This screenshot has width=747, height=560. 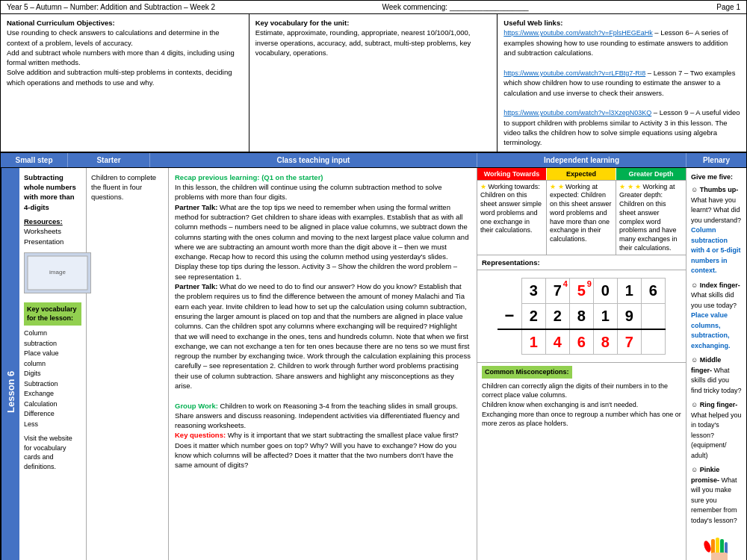 What do you see at coordinates (581, 213) in the screenshot?
I see `exp-text: Working at expected: Children on this sh…` at bounding box center [581, 213].